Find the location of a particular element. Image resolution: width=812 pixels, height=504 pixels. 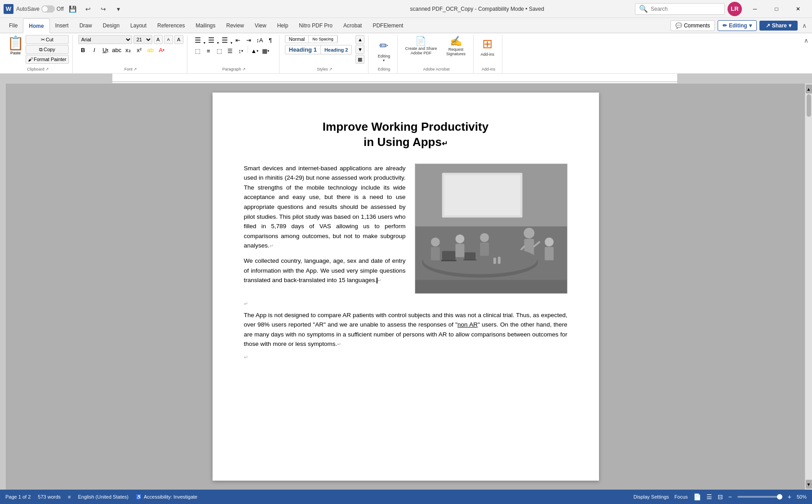

quick-access-dropdown: ▾ is located at coordinates (119, 9).